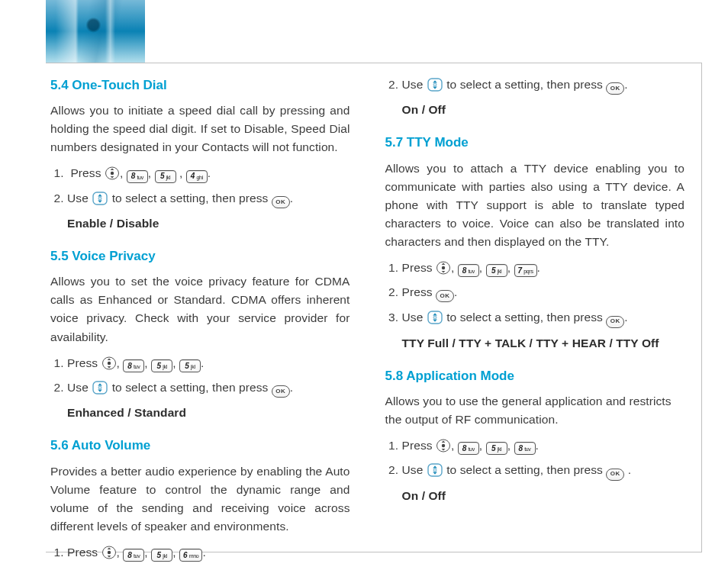 The width and height of the screenshot is (728, 583). I want to click on steps-tty-mode: Press , 8tuv, 5jkl, 7pqrs. Press OK. Use…, so click(536, 293).